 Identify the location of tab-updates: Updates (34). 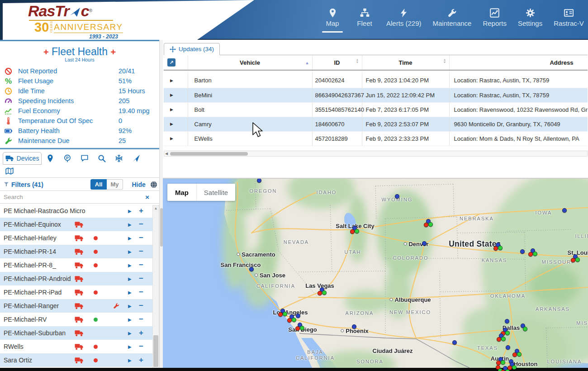
(192, 49).